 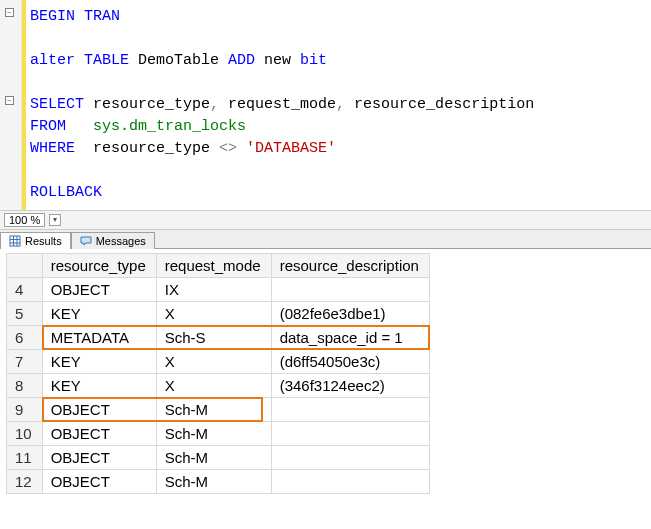 I want to click on kw-add: ADD, so click(x=242, y=60).